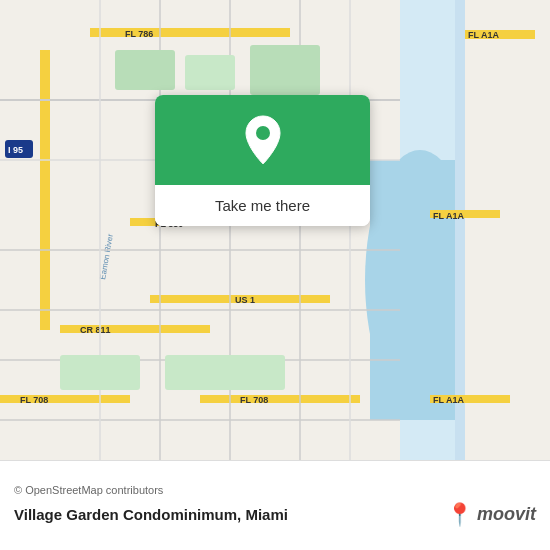 The width and height of the screenshot is (550, 550). I want to click on popup-card: Take me there, so click(262, 160).